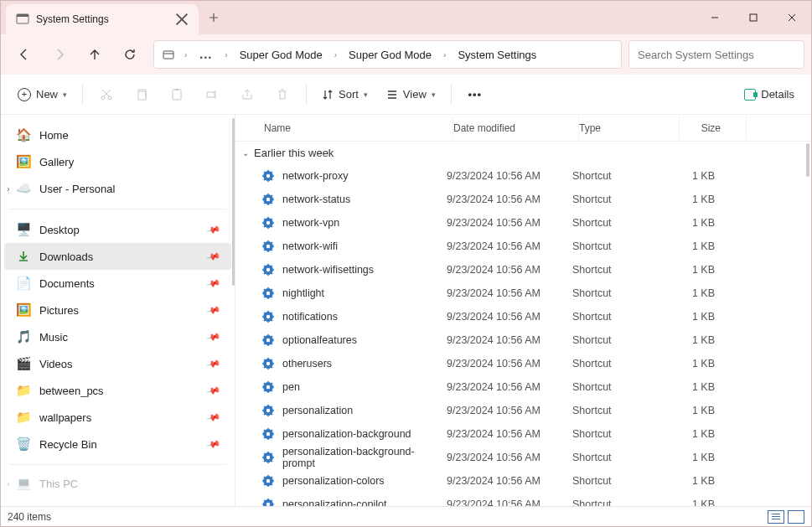 This screenshot has height=527, width=812. I want to click on sidebar-item-pictures: 🖼️Pictures📌, so click(117, 310).